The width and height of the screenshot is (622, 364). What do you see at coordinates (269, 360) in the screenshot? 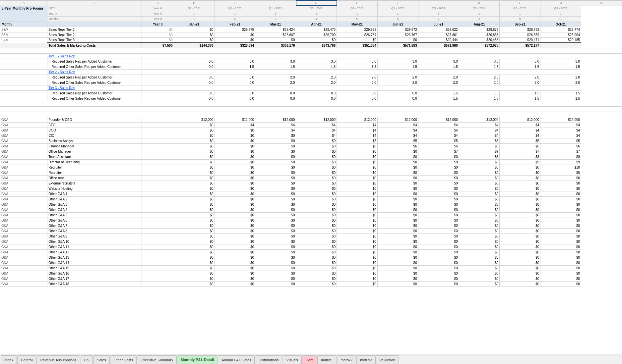
I see `tab-distributions: Distributions` at bounding box center [269, 360].